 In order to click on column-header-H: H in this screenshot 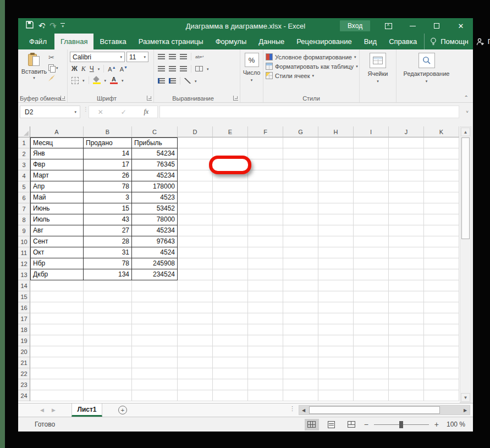, I will do `click(336, 132)`.